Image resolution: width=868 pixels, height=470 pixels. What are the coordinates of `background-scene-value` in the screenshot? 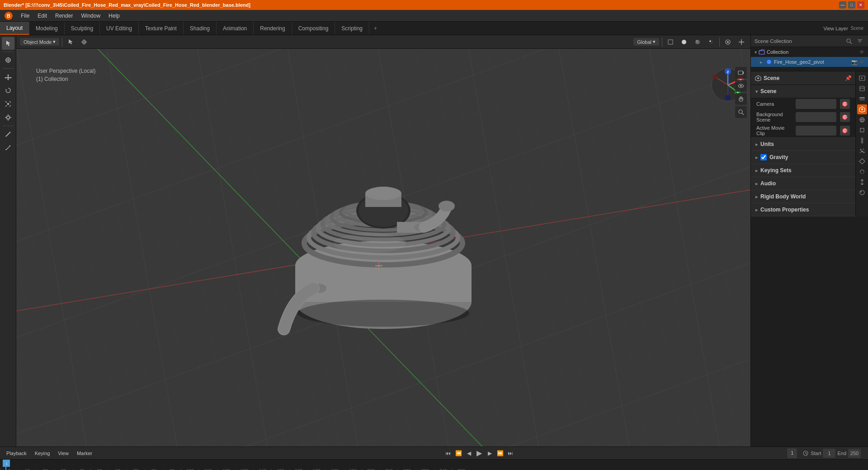 It's located at (816, 117).